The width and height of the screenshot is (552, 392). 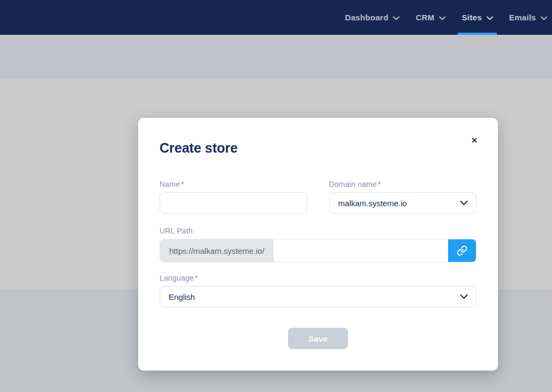 I want to click on nav-item-crm-label: CRM, so click(x=425, y=17).